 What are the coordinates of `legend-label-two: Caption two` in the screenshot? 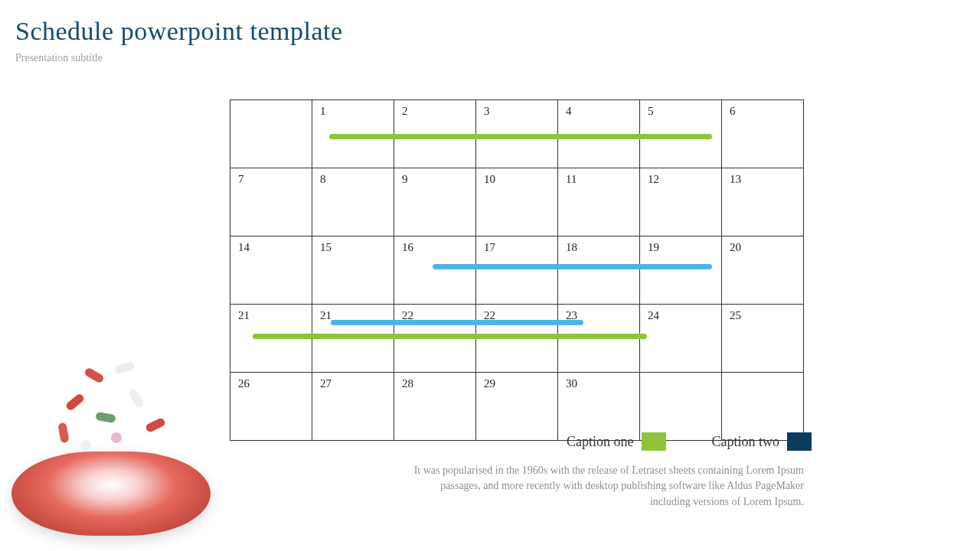 It's located at (746, 442).